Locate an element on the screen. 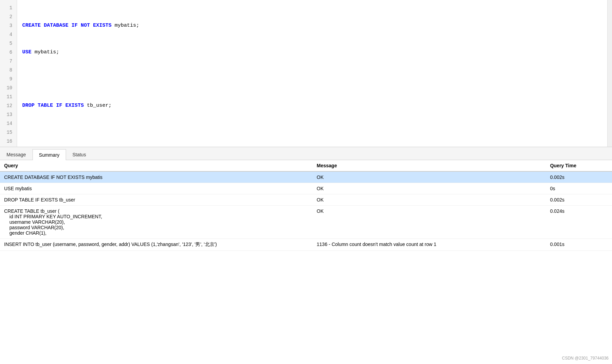 Image resolution: width=612 pixels, height=364 pixels. cell-query: USE mybatis is located at coordinates (156, 189).